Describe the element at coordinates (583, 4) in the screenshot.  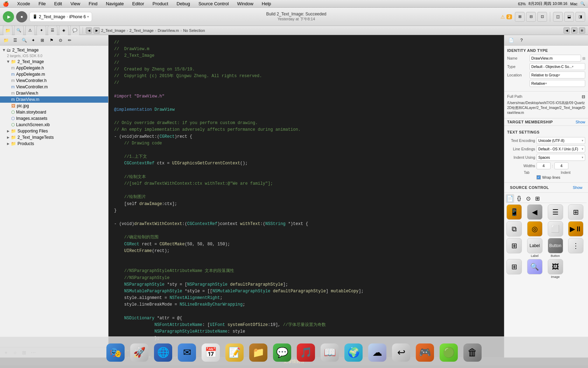
I see `menubar-search-icon: 🔍` at that location.